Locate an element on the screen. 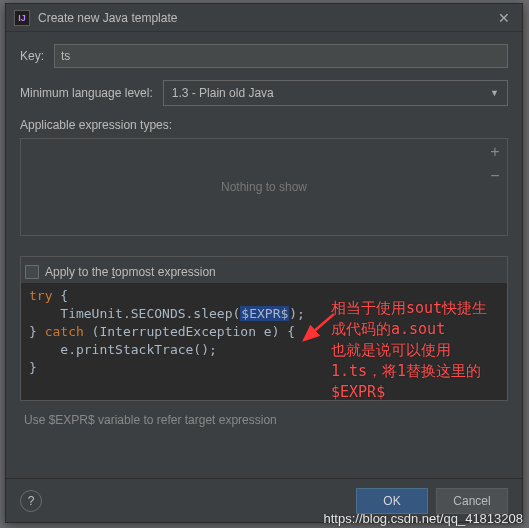 The image size is (529, 528). watermark: https://blog.csdn.net/qq_41813208 is located at coordinates (424, 518).